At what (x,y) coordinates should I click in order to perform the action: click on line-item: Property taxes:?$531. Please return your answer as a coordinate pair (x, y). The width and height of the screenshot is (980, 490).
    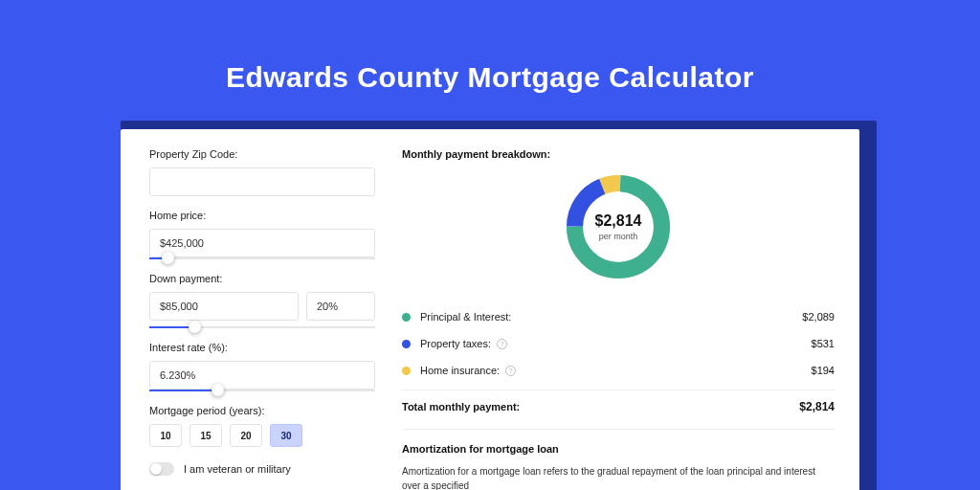
    Looking at the image, I should click on (618, 344).